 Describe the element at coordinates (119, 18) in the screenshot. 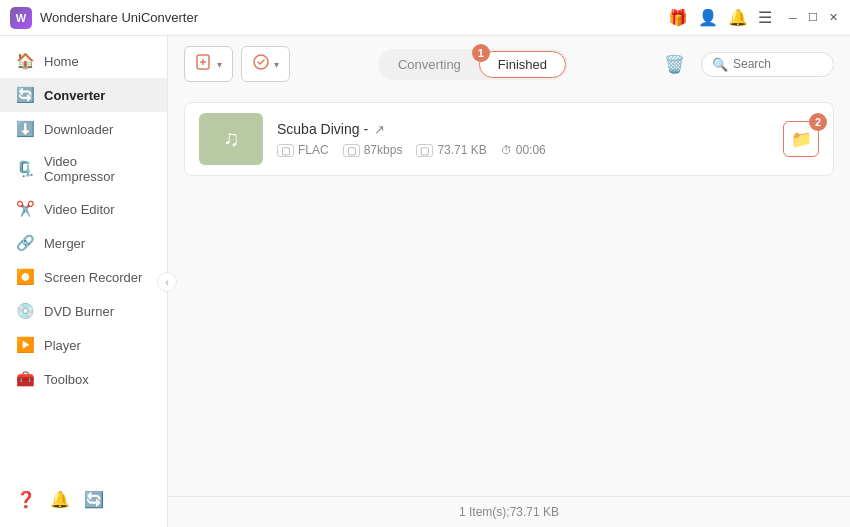

I see `app-title: Wondershare UniConverter` at that location.